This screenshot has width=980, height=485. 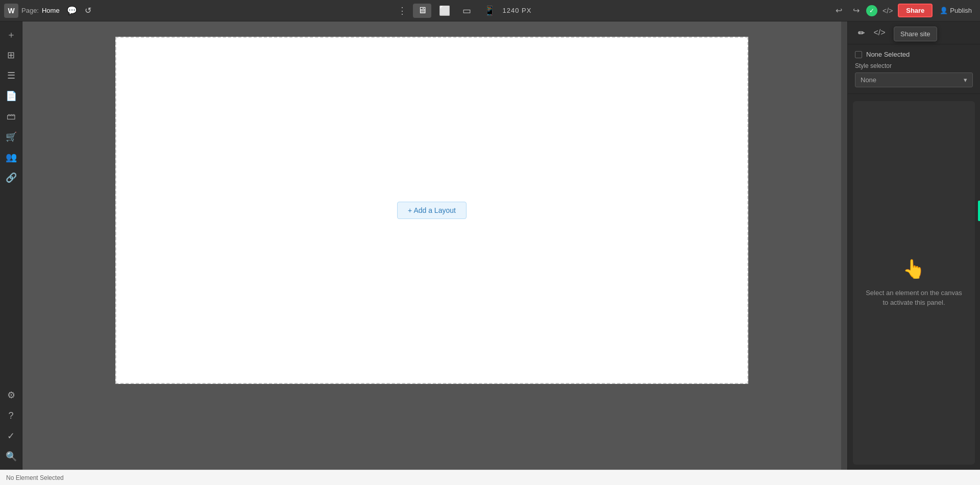 What do you see at coordinates (861, 33) in the screenshot?
I see `style-tab: ✏` at bounding box center [861, 33].